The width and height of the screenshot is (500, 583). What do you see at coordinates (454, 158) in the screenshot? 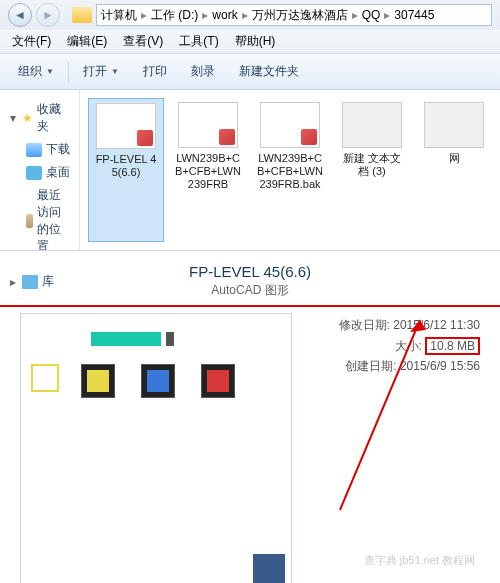
I see `file-name: 网` at bounding box center [454, 158].